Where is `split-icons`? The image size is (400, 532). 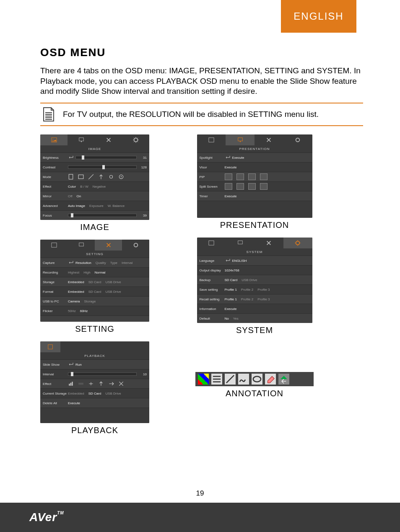 split-icons is located at coordinates (268, 186).